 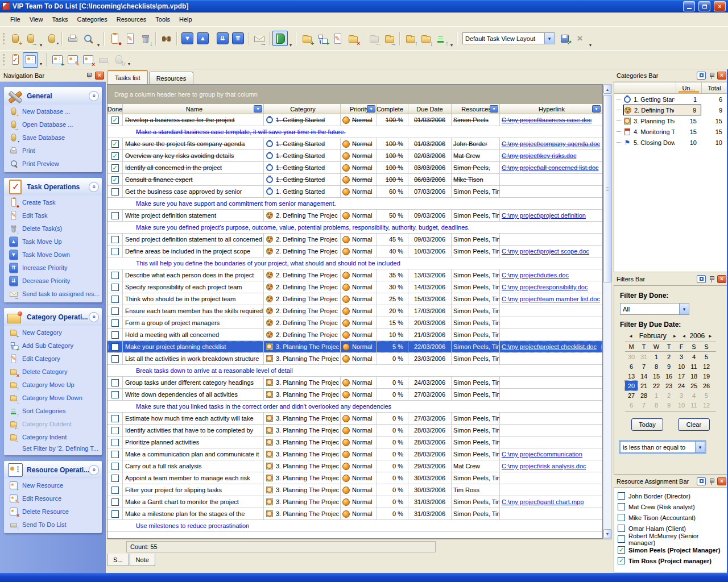 What do you see at coordinates (355, 251) in the screenshot?
I see `task-row: Define areas be included in the project …` at bounding box center [355, 251].